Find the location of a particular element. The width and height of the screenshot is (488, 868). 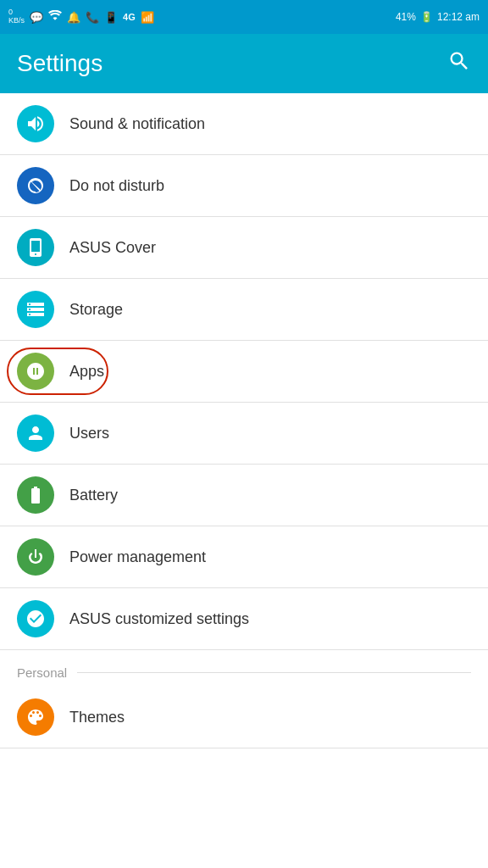

page-title: Settings is located at coordinates (59, 64).